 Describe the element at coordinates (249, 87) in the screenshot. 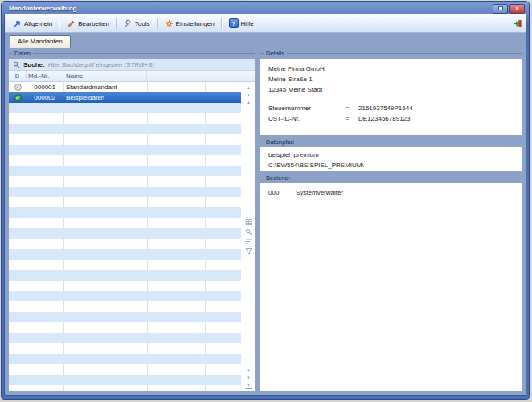

I see `scroll-first-icon: ▲` at that location.